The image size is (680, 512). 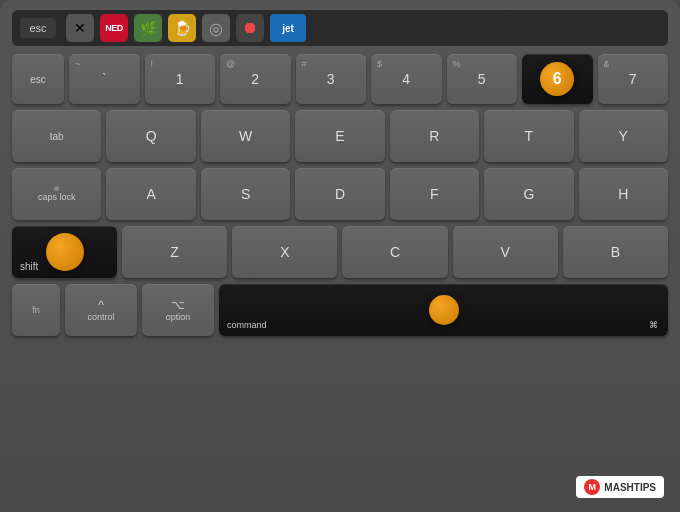 I want to click on ned-icon: NED, so click(x=114, y=28).